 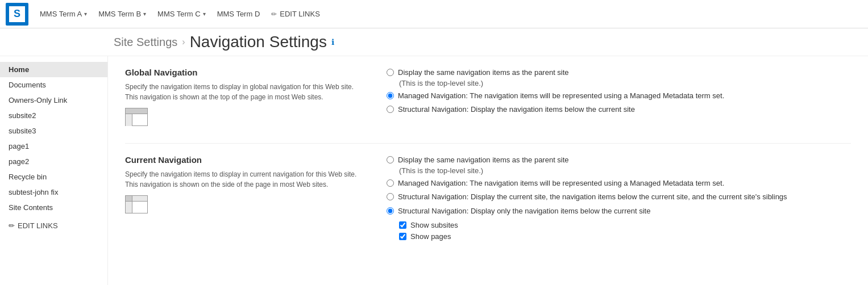 I want to click on sidebar-item-subsite2: subsite2, so click(x=53, y=116).